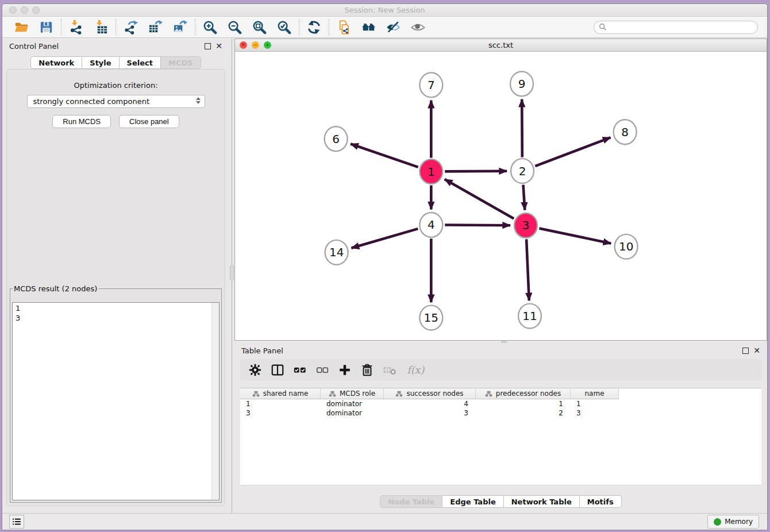  What do you see at coordinates (262, 350) in the screenshot?
I see `table-panel-title: Table Panel` at bounding box center [262, 350].